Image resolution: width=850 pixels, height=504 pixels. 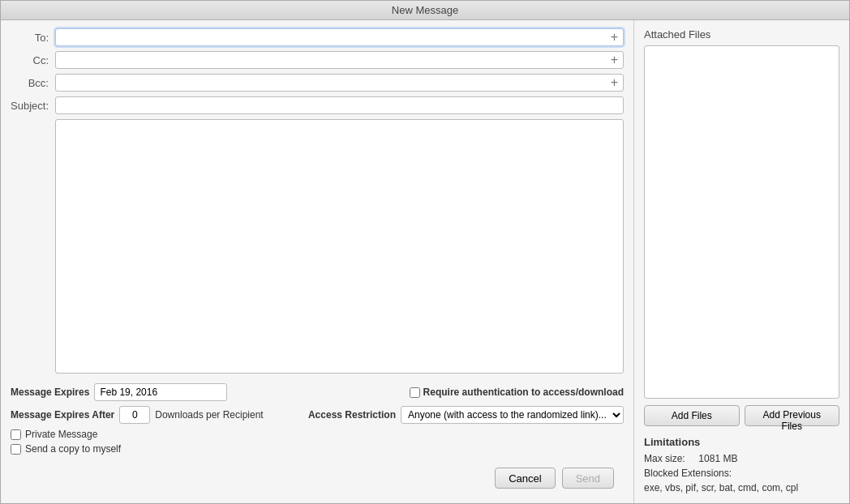 What do you see at coordinates (615, 83) in the screenshot?
I see `bcc-plus-button: +` at bounding box center [615, 83].